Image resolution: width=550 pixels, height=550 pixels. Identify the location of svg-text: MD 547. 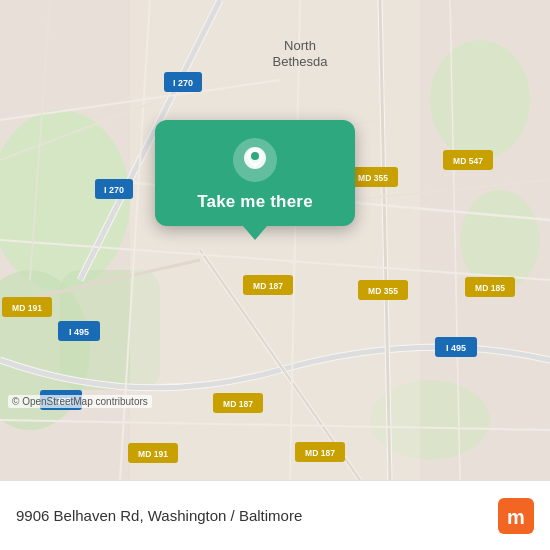
(468, 161).